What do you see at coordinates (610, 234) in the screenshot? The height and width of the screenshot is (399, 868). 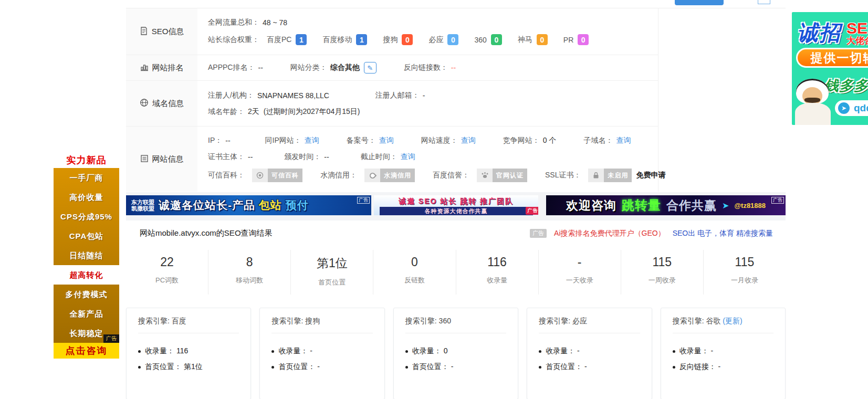 I see `inline-ad-link-red: Ai搜索排名免费代理开户（GEO）` at bounding box center [610, 234].